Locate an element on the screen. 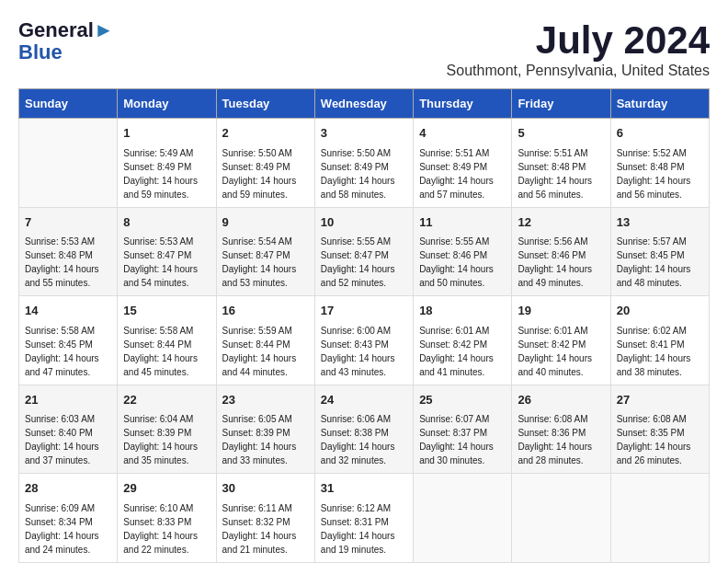 Image resolution: width=728 pixels, height=563 pixels. day-number: 7 is located at coordinates (68, 223).